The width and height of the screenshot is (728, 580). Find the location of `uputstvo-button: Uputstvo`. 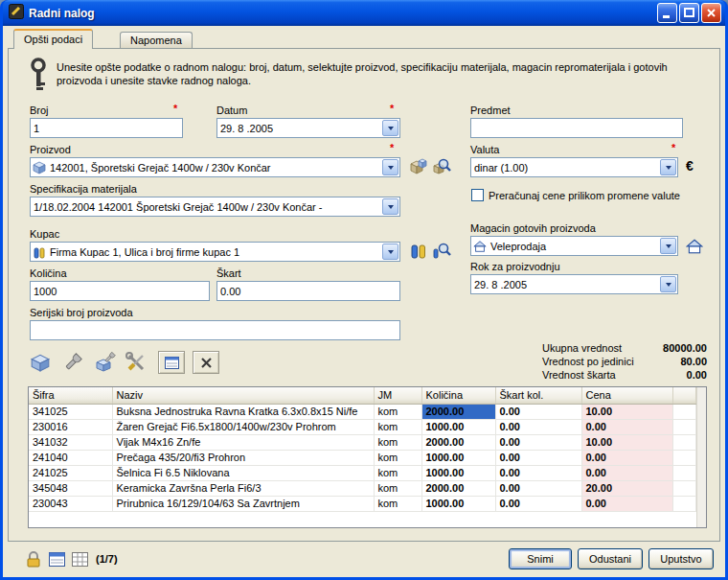

uputstvo-button: Uputstvo is located at coordinates (681, 559).